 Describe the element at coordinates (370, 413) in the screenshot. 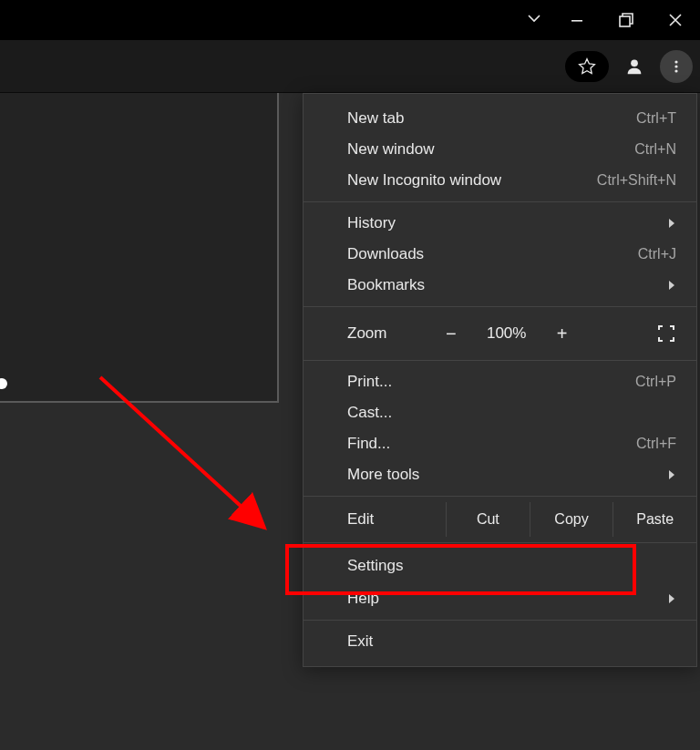

I see `menu-label: Cast...` at that location.